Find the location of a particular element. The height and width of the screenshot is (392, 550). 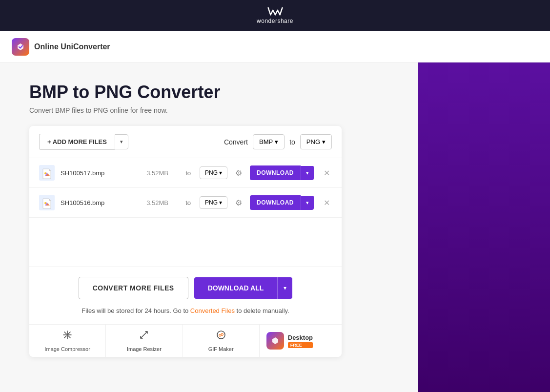

download-all-group: DOWNLOAD ALL is located at coordinates (244, 288).